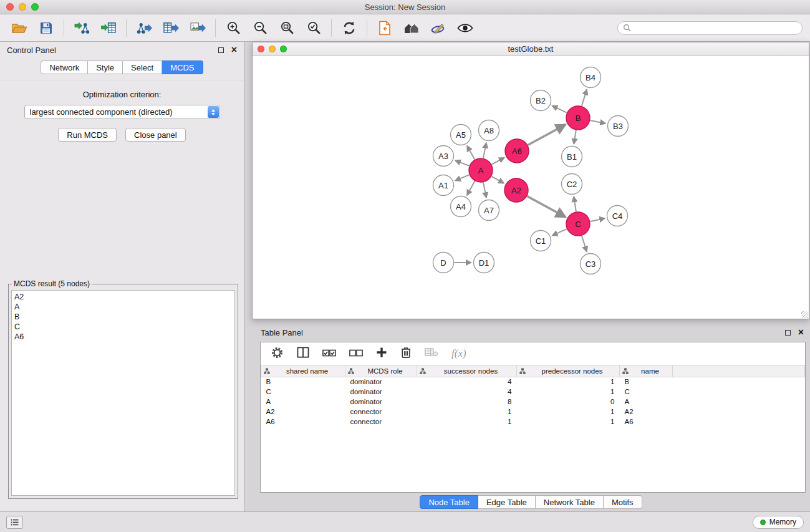 Image resolution: width=810 pixels, height=532 pixels. I want to click on network-close-button, so click(261, 49).